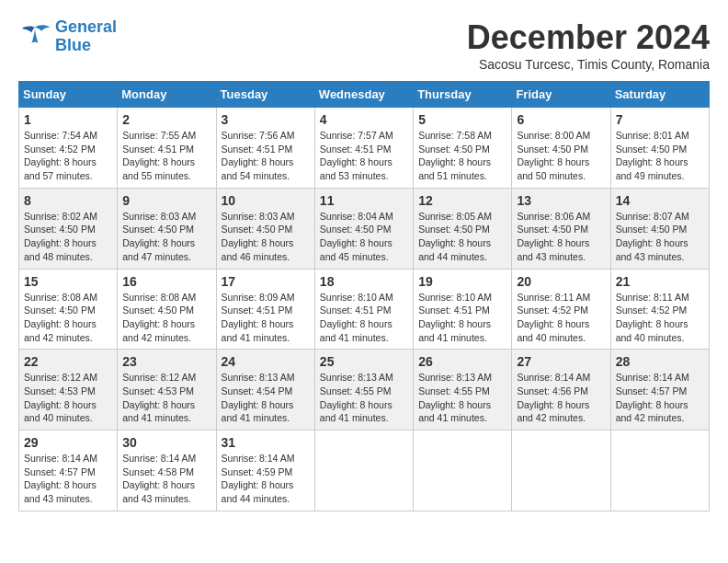 This screenshot has height=563, width=728. I want to click on calendar-week-row: 29Sunrise: 8:14 AMSunset: 4:57 PMDayligh…, so click(364, 471).